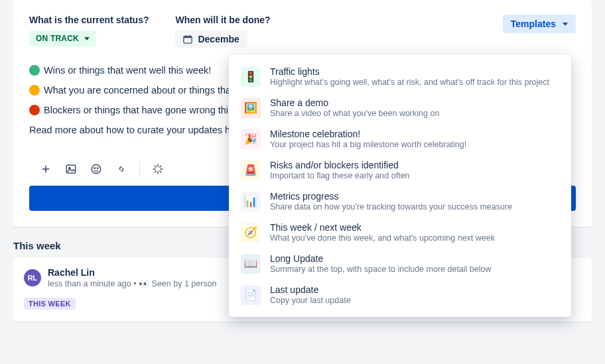 The height and width of the screenshot is (364, 605). What do you see at coordinates (400, 202) in the screenshot?
I see `template-option-metrics: 📊 Metrics progress Share data on how you…` at bounding box center [400, 202].